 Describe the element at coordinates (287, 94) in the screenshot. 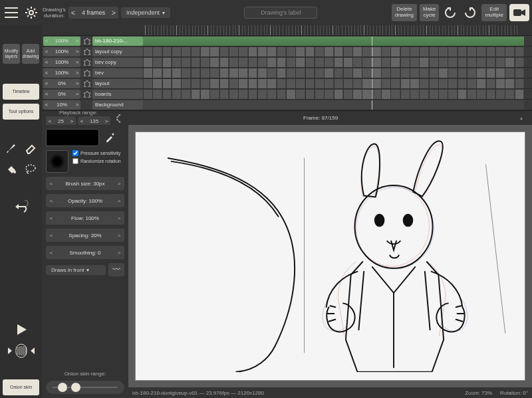

I see `layer-row: <0%>boards` at that location.